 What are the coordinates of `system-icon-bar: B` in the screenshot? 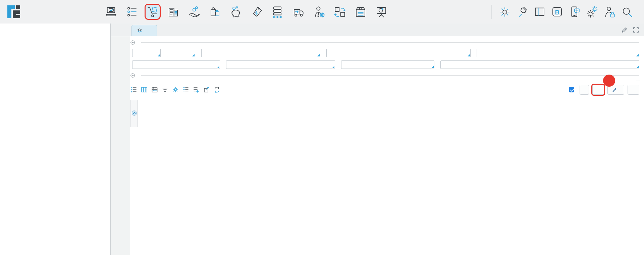 It's located at (563, 12).